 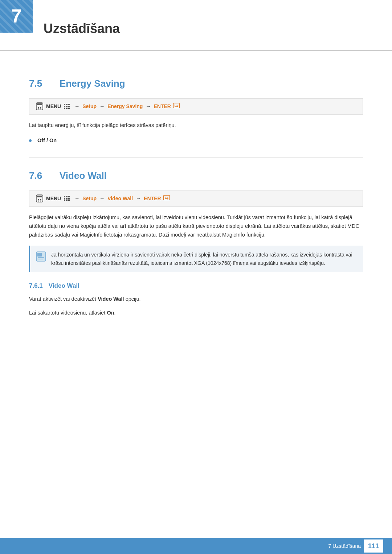 What do you see at coordinates (115, 313) in the screenshot?
I see `text2-part3: .` at bounding box center [115, 313].